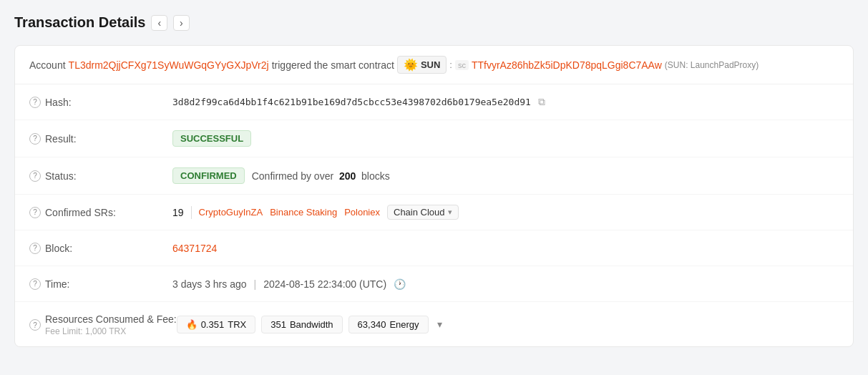 The image size is (868, 375). Describe the element at coordinates (312, 325) in the screenshot. I see `bandwidth-label: Bandwidth` at that location.